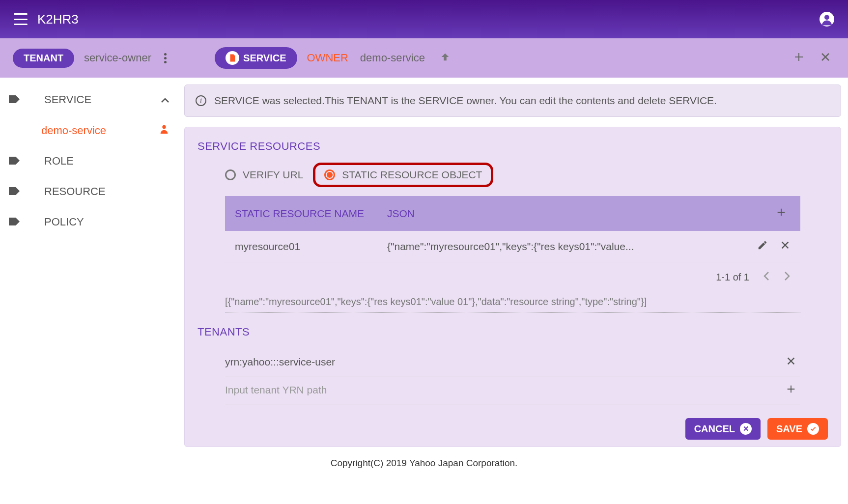 The width and height of the screenshot is (848, 504). Describe the element at coordinates (92, 100) in the screenshot. I see `sidebar-item-service: SERVICE` at that location.